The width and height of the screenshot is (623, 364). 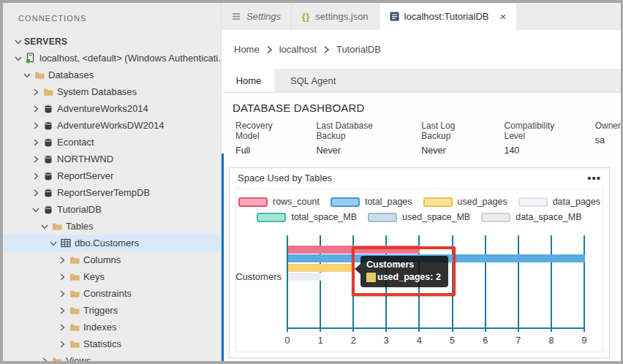 I want to click on breadcrumb-home: Home, so click(x=247, y=50).